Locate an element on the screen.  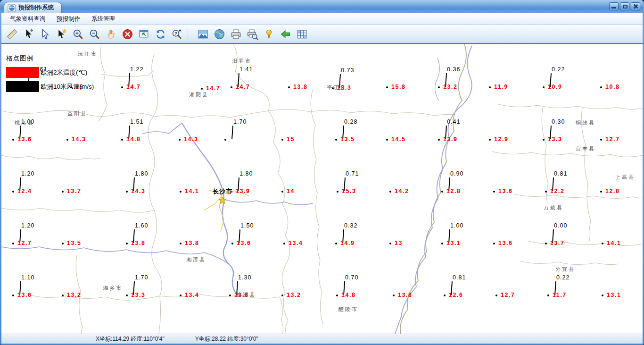
close-icon is located at coordinates (636, 7).